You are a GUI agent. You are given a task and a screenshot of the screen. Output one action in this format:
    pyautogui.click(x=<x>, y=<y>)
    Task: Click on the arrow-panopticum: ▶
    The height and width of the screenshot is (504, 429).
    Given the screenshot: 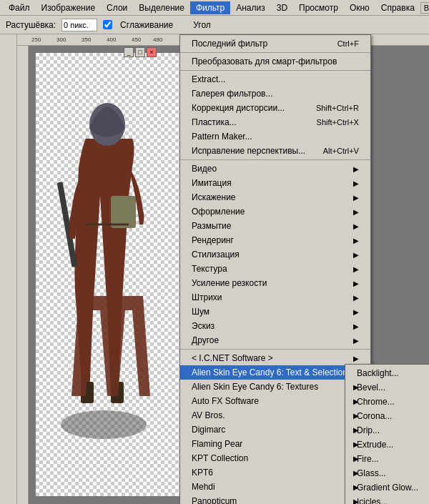 What is the action you would take?
    pyautogui.click(x=356, y=501)
    